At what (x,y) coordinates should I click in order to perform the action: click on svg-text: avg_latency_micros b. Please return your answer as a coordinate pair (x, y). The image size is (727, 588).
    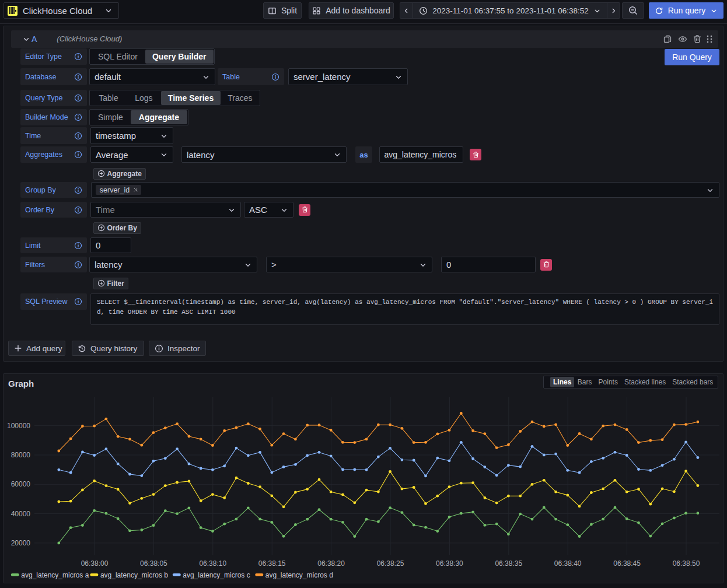
    Looking at the image, I should click on (134, 575).